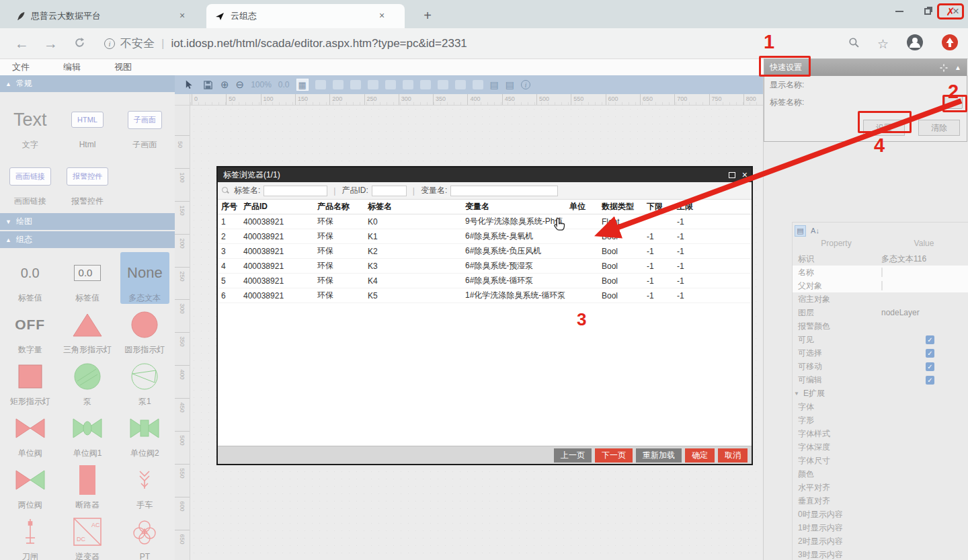 The image size is (968, 560). What do you see at coordinates (928, 11) in the screenshot?
I see `restore-button` at bounding box center [928, 11].